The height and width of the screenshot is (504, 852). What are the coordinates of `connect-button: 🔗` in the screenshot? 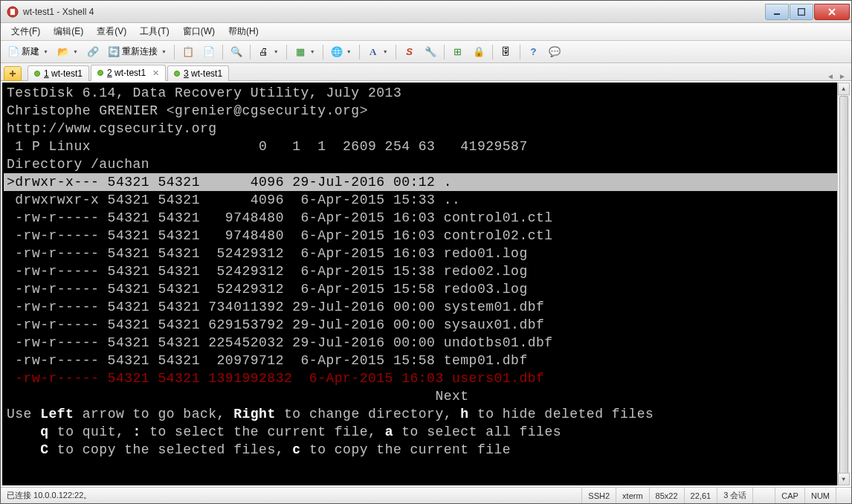 It's located at (93, 52).